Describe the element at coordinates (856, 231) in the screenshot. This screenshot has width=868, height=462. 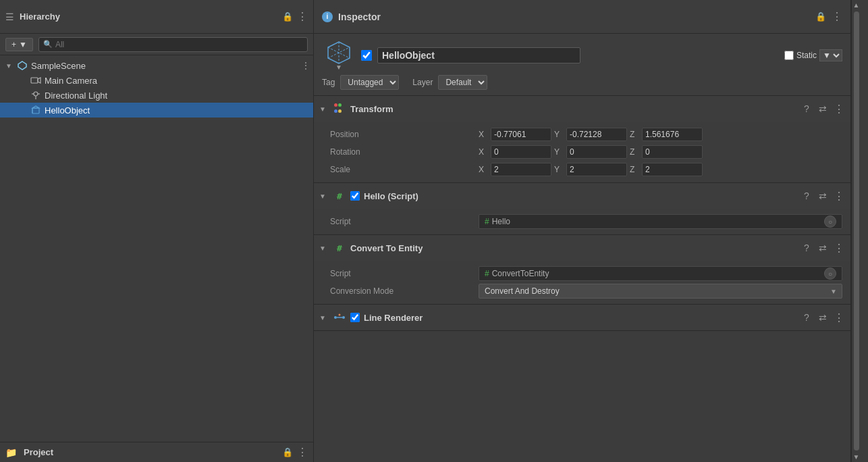
I see `inspector-scrollbar: ▲ ▼` at that location.